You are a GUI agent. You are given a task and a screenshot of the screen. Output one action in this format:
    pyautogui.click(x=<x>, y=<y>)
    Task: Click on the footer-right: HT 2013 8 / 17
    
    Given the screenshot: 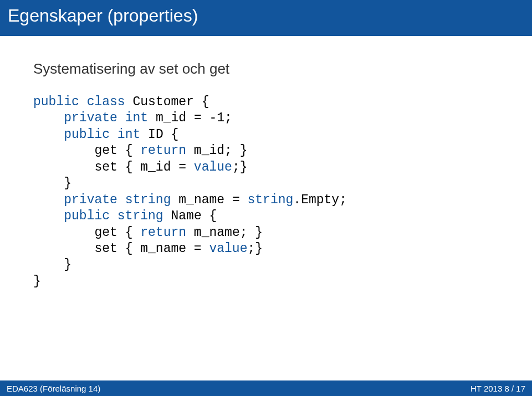 What is the action you would take?
    pyautogui.click(x=498, y=389)
    